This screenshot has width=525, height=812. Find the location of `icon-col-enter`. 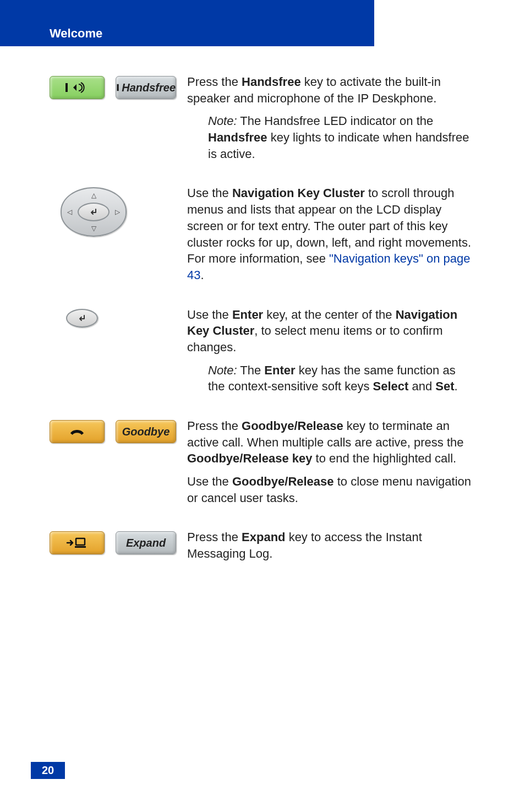

icon-col-enter is located at coordinates (118, 317).